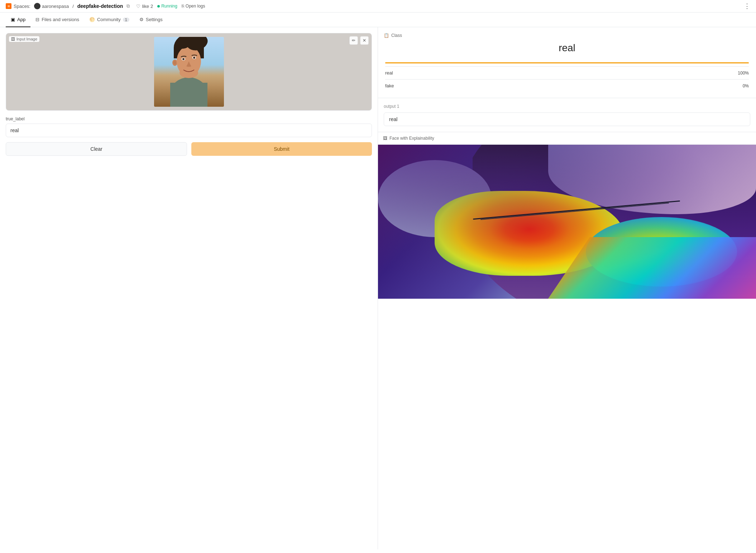 The image size is (756, 553). What do you see at coordinates (189, 72) in the screenshot?
I see `image-panel: 🖼 Input Image ✏ ✕` at bounding box center [189, 72].